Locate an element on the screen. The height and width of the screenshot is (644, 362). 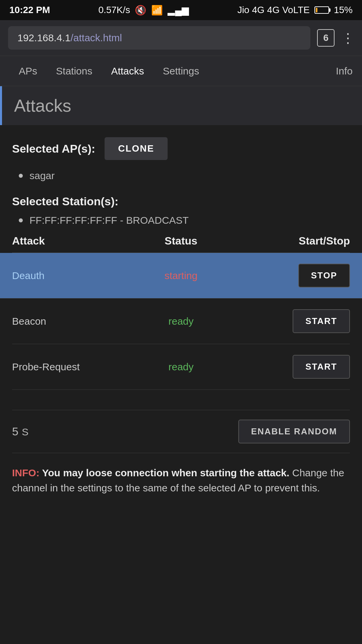
info-label: INFO: is located at coordinates (26, 473).